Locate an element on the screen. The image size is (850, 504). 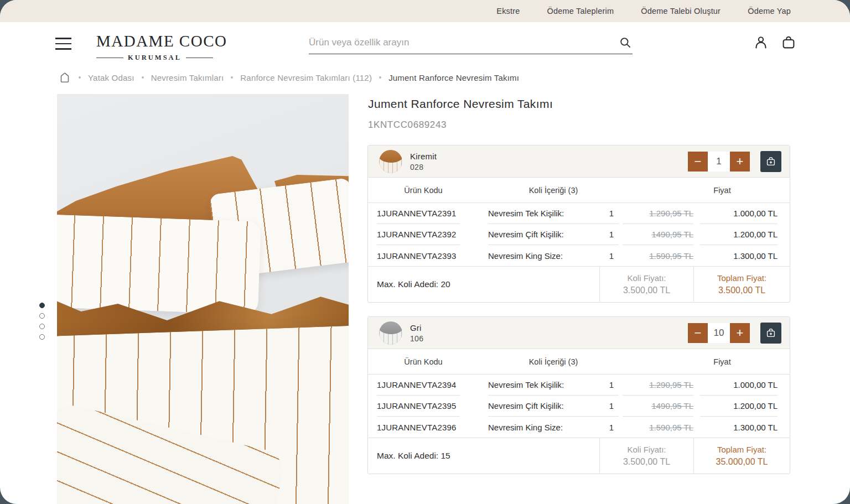
breadcrumb-item-nevresim-takimlari: Nevresim Takımları is located at coordinates (188, 77).